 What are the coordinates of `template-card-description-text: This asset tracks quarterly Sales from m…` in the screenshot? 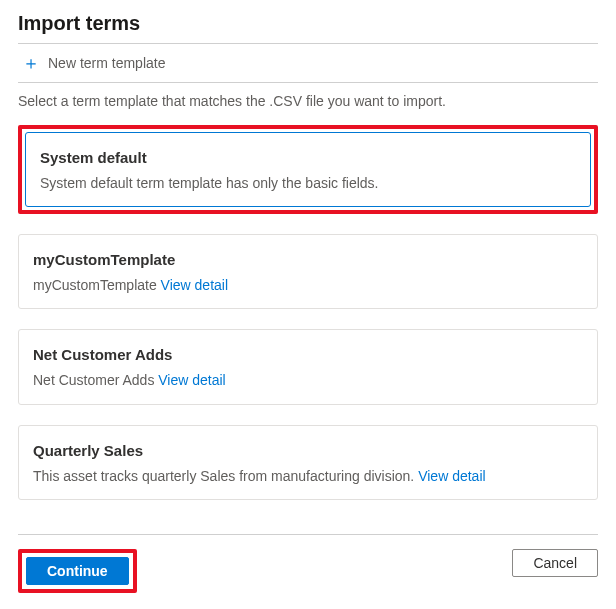 It's located at (224, 476).